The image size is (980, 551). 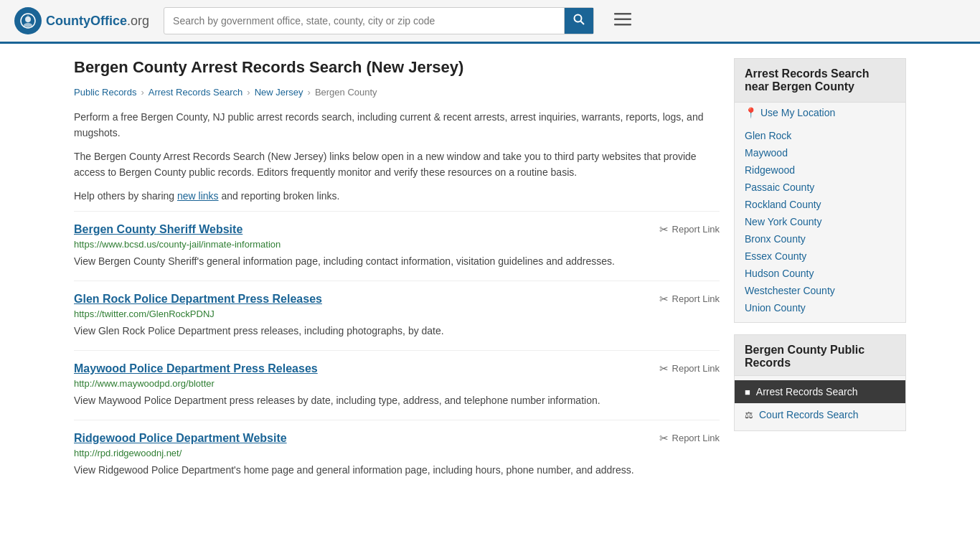 I want to click on arrest-records-icon: ■, so click(x=748, y=392).